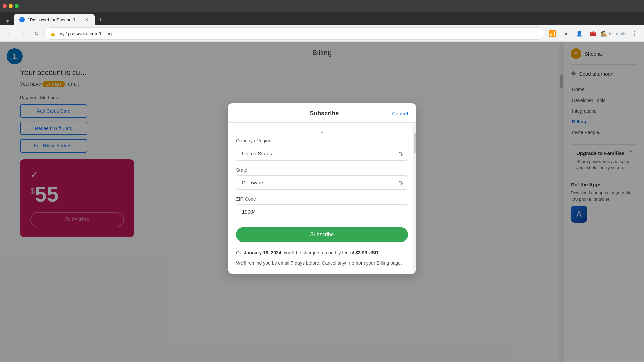 The height and width of the screenshot is (362, 644). I want to click on country-region-group: Country / Region United States ⇅, so click(322, 149).